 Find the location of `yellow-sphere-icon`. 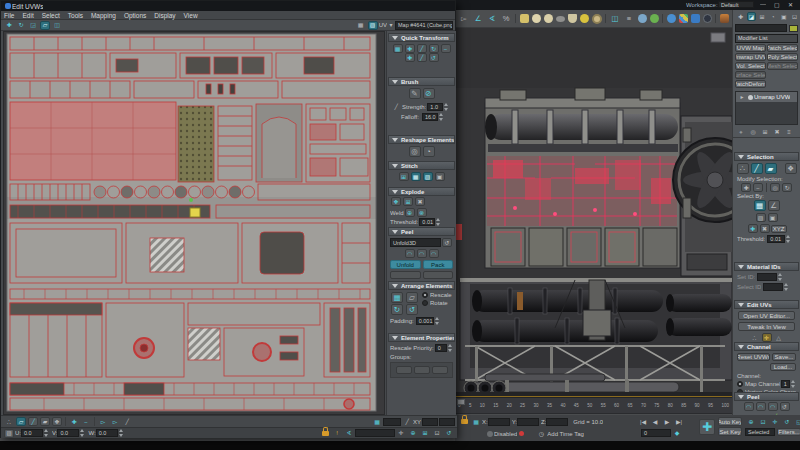

yellow-sphere-icon is located at coordinates (584, 18).